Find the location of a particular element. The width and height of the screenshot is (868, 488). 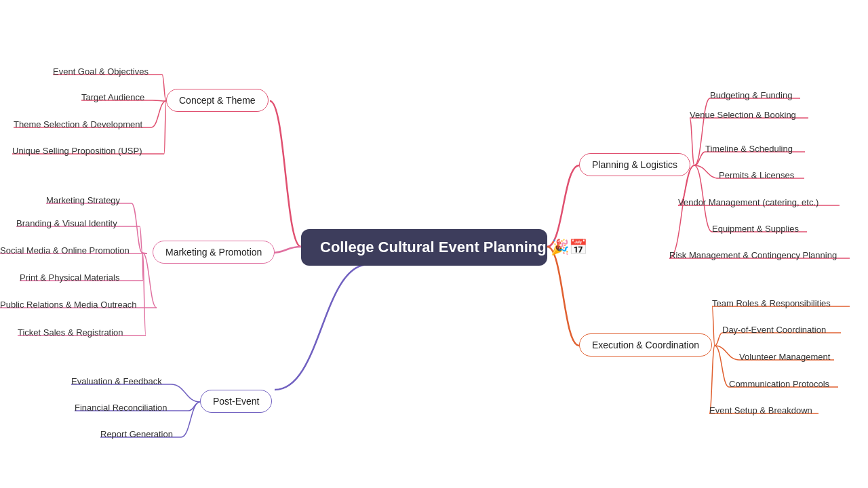

leaf-item: Permits & Licenses is located at coordinates (757, 175).